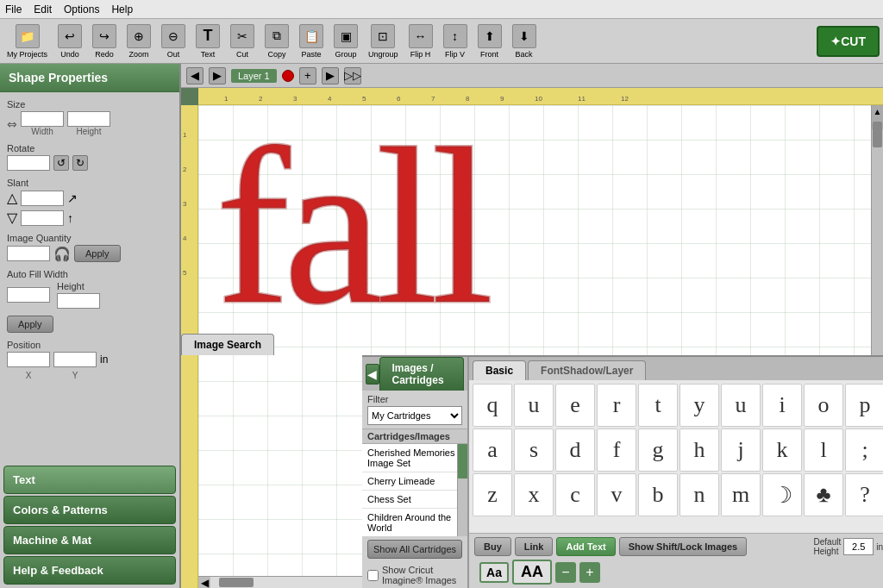 This screenshot has height=588, width=883. What do you see at coordinates (90, 571) in the screenshot?
I see `nav-help-btn: Help & Feedback` at bounding box center [90, 571].